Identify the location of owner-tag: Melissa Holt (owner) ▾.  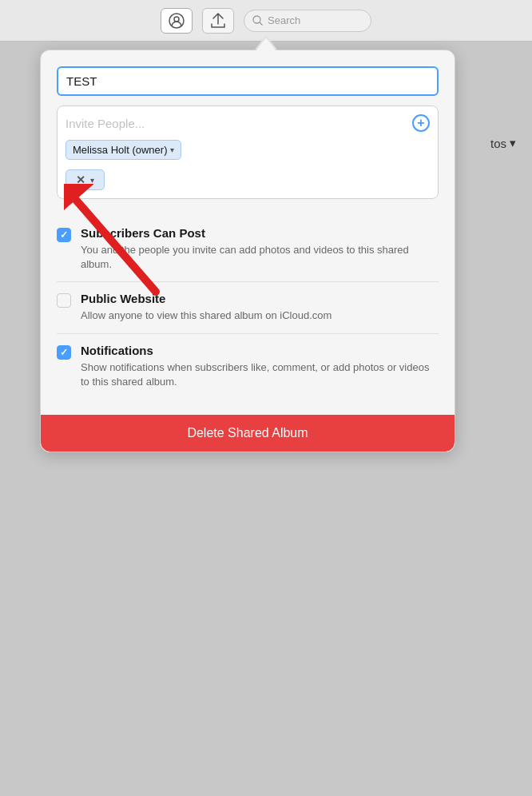
(123, 150).